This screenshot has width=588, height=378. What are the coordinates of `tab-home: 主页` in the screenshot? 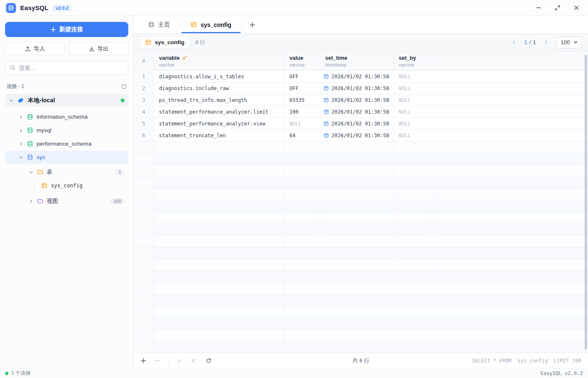 It's located at (159, 24).